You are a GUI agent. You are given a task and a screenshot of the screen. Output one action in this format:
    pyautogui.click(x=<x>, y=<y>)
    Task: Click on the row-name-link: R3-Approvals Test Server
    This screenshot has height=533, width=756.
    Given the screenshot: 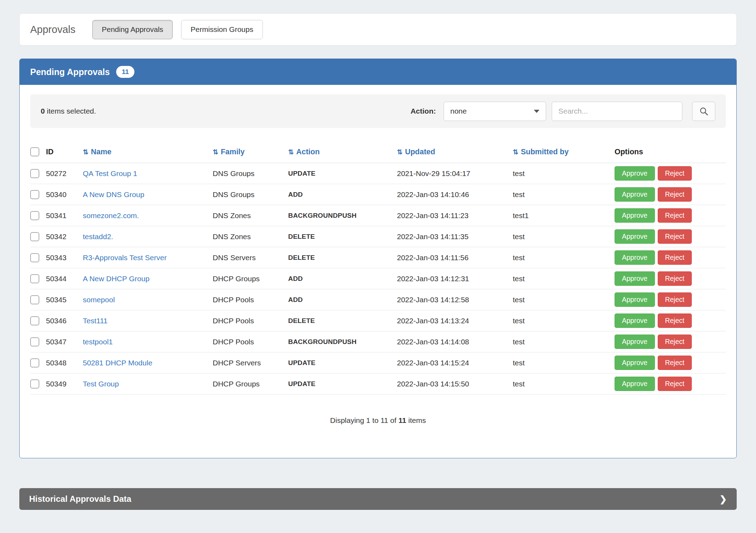 What is the action you would take?
    pyautogui.click(x=125, y=257)
    